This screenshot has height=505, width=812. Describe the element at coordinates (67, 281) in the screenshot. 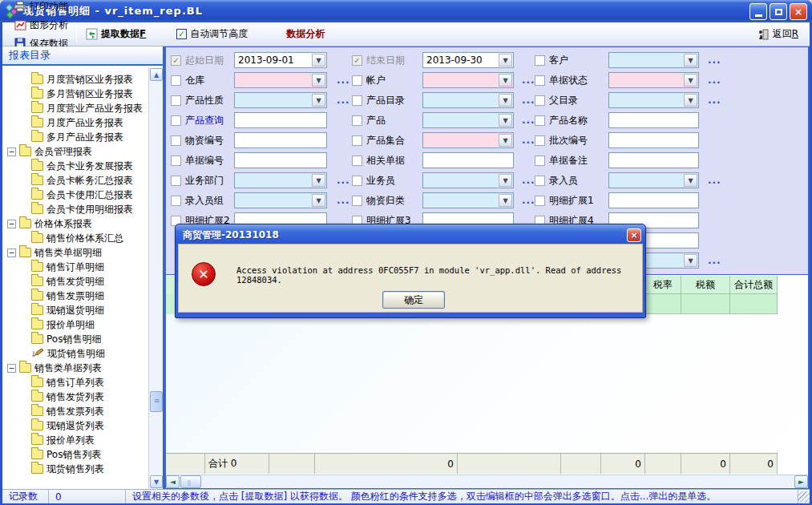

I see `tree-item: 销售发货明细` at that location.